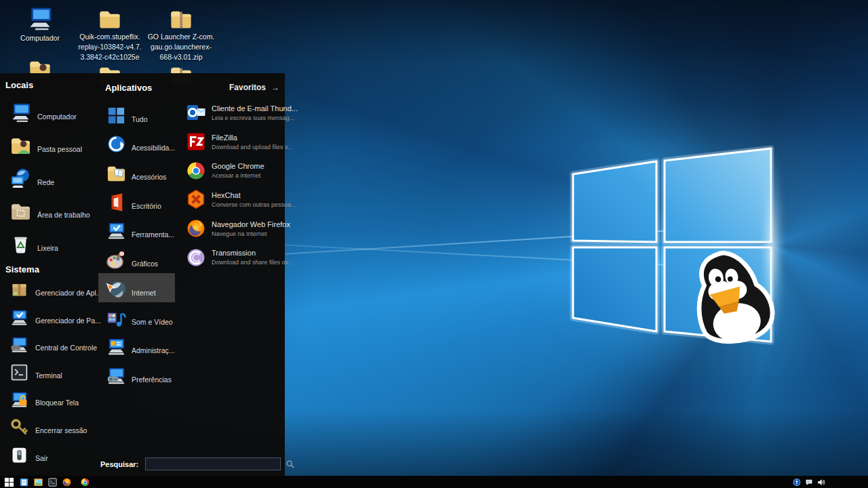  I want to click on favorite-firefox: Navegador Web Firefox Navegue na Interne…, so click(231, 229).